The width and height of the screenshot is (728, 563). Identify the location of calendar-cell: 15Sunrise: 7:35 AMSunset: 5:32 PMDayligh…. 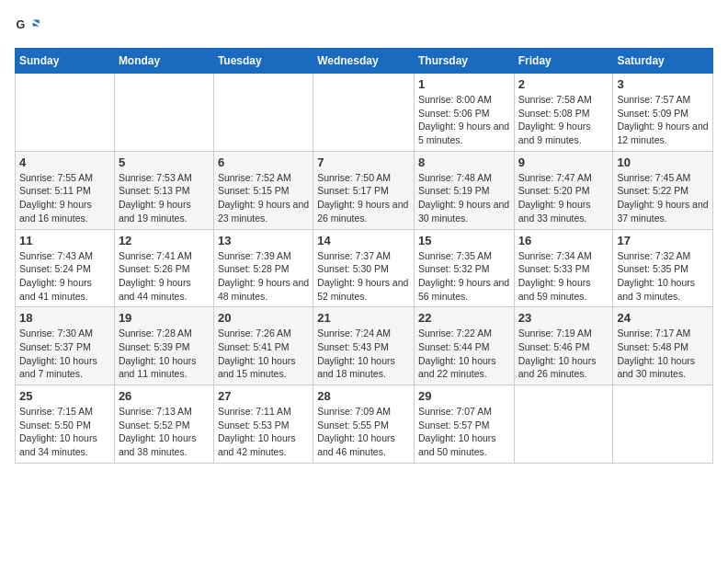
(463, 269).